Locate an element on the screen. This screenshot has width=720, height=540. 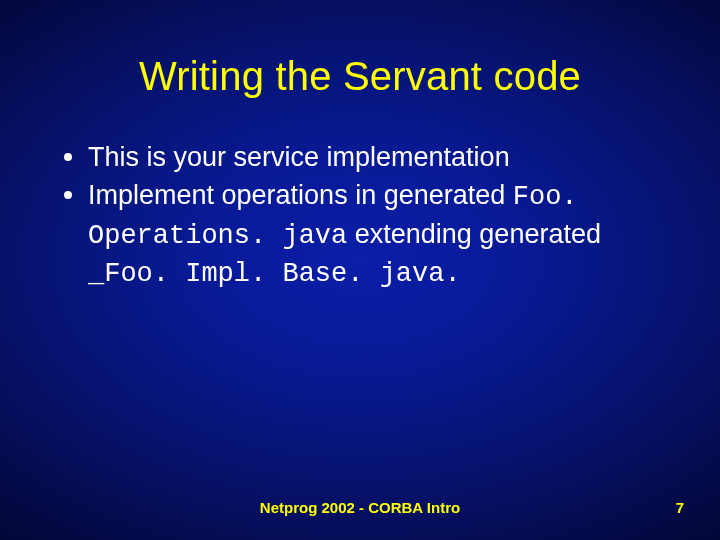
footer-center-text: Netprog 2002 - CORBA Intro is located at coordinates (360, 508).